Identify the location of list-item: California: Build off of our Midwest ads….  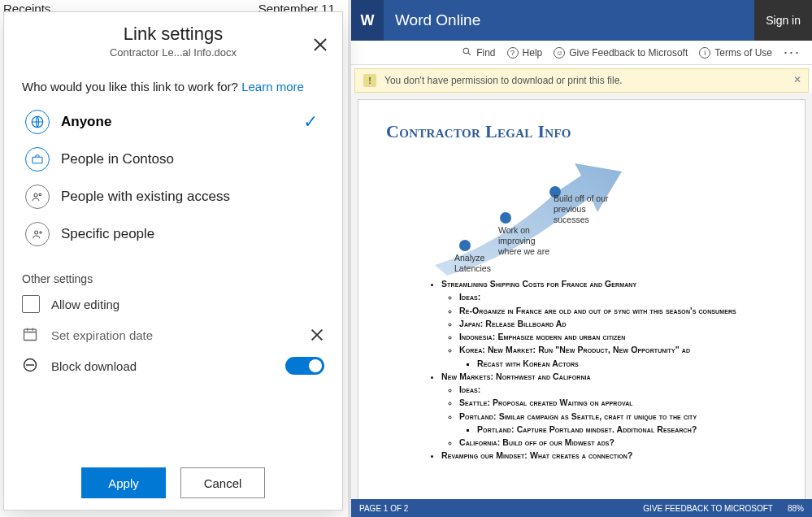
(618, 442).